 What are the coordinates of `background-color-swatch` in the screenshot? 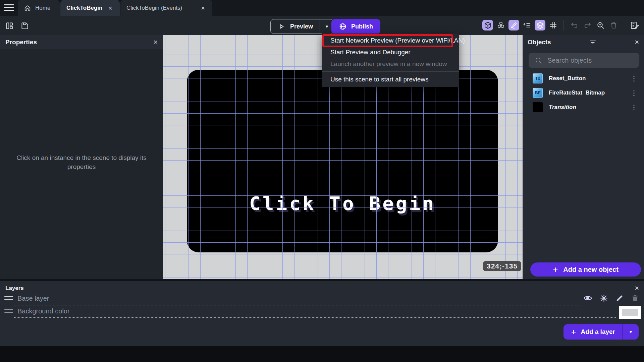 It's located at (630, 312).